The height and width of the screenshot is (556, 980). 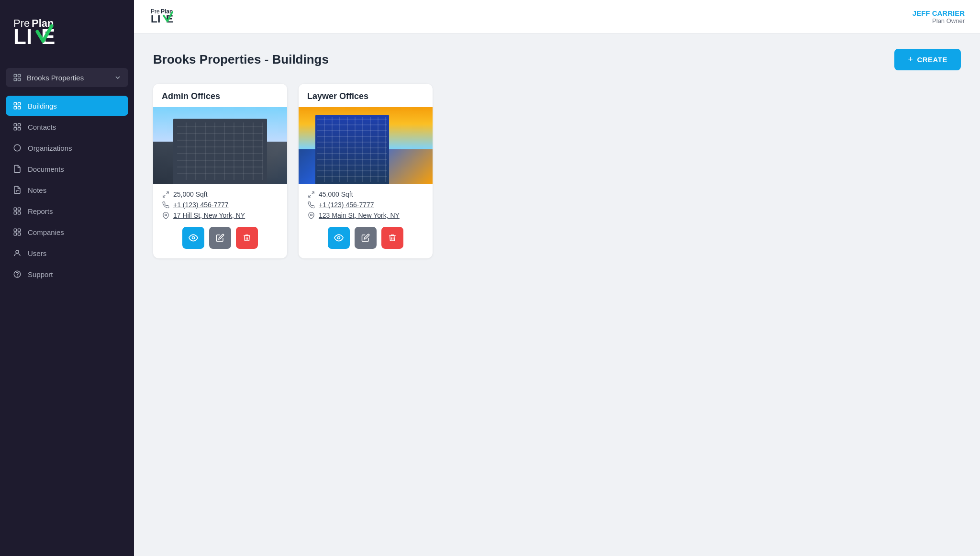 I want to click on building-2-delete-button, so click(x=392, y=238).